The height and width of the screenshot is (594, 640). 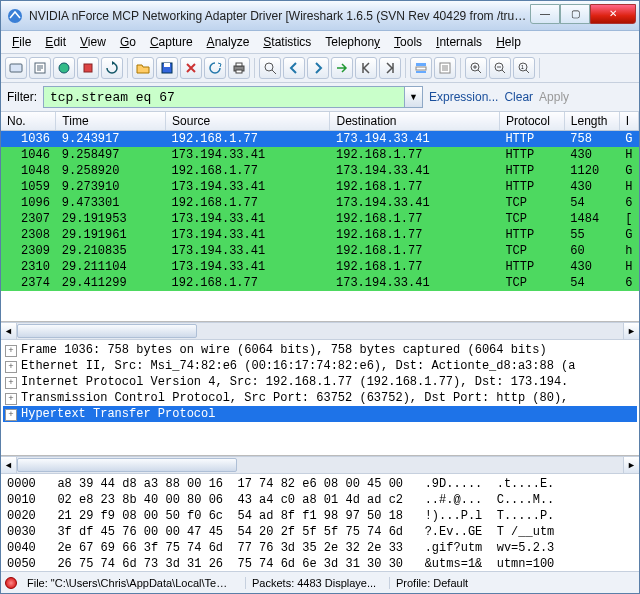 I want to click on menu-help: Help, so click(x=508, y=42).